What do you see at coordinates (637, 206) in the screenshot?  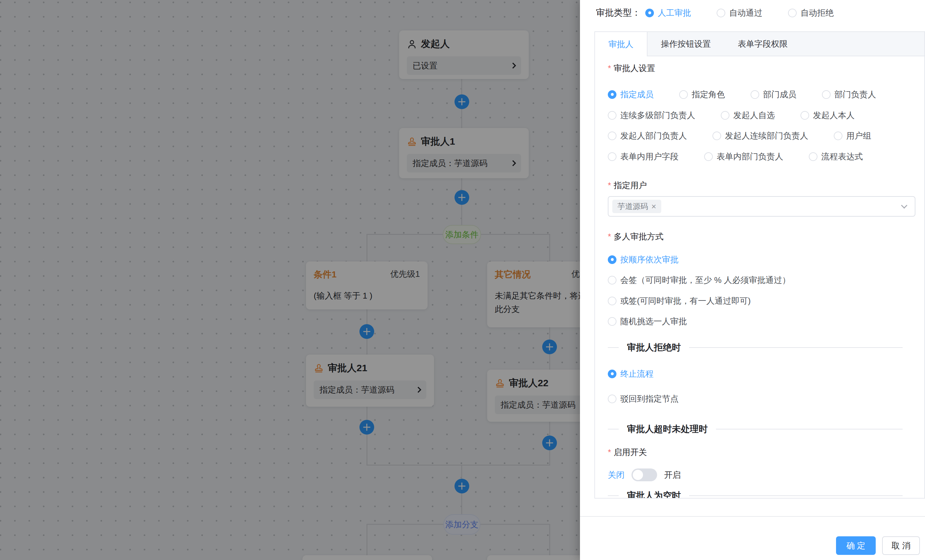 I see `selected-user-tag: 芋道源码 ×` at bounding box center [637, 206].